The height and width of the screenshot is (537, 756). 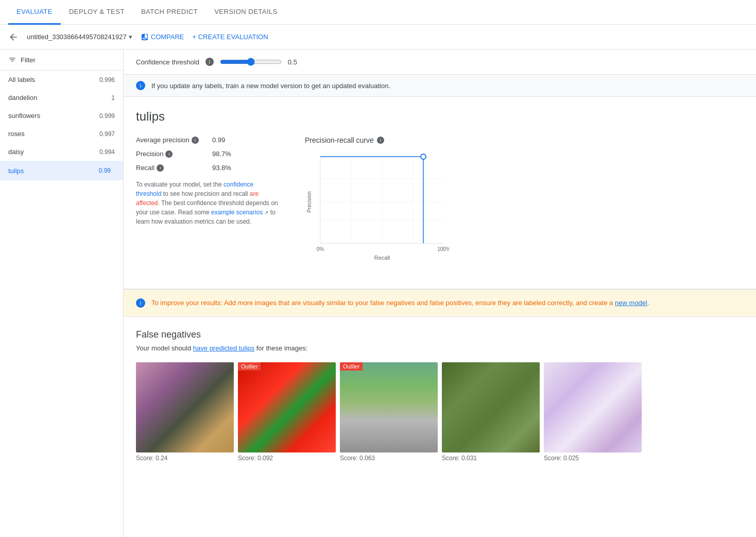 I want to click on label-score: 0.99, so click(x=105, y=171).